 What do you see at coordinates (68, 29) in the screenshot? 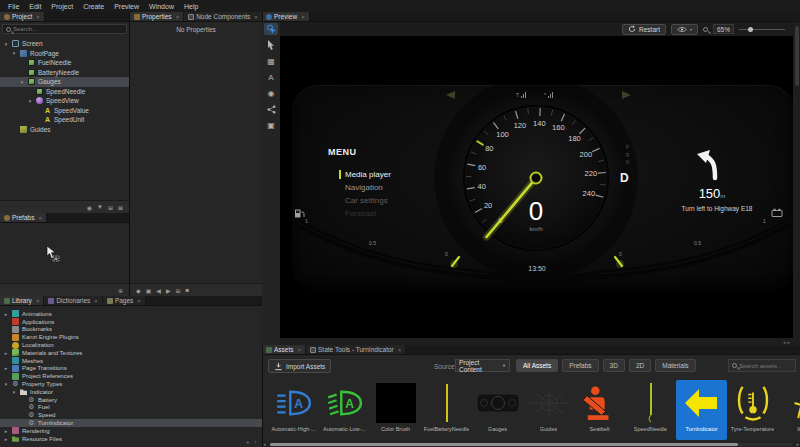
I see `project-search-input` at bounding box center [68, 29].